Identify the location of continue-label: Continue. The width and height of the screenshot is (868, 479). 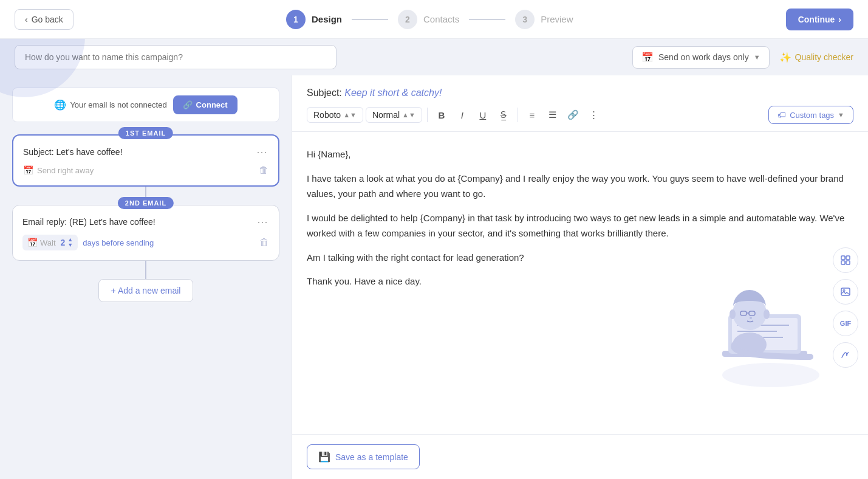
(816, 19).